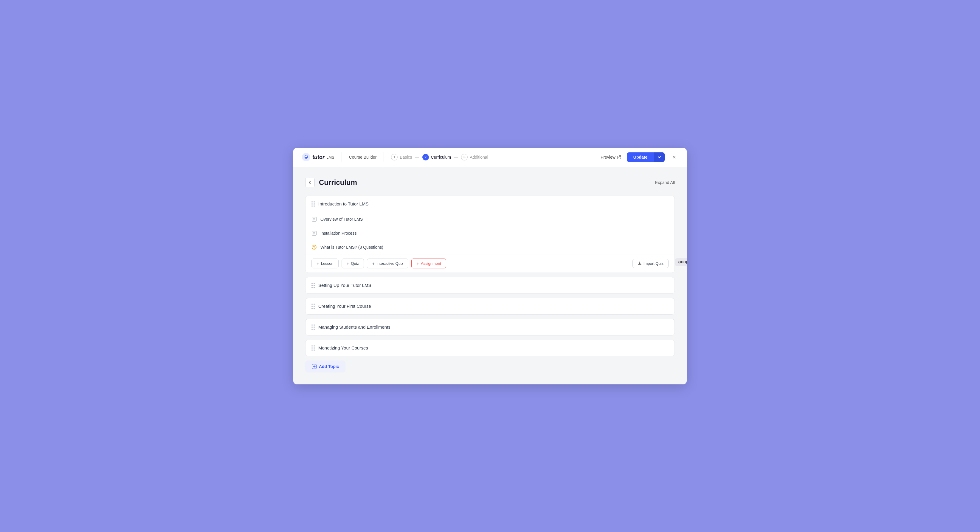  Describe the element at coordinates (429, 263) in the screenshot. I see `add-assignment-button: + Assignment` at that location.